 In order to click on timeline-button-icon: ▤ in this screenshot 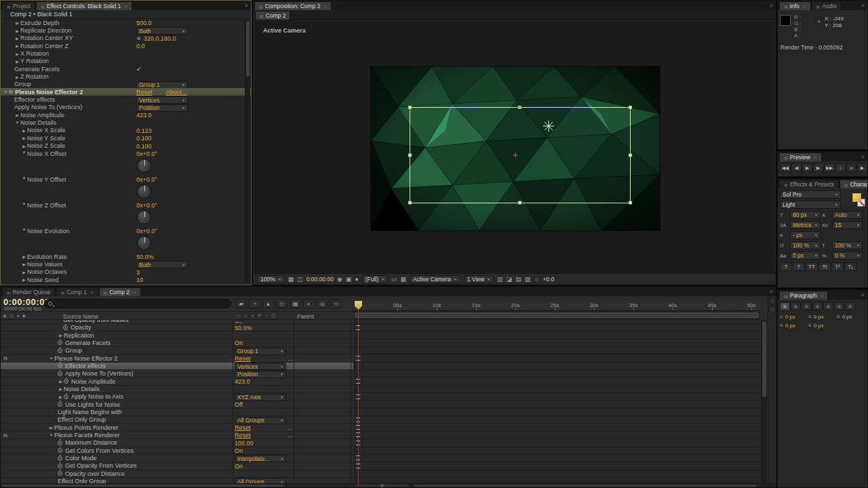, I will do `click(518, 279)`.